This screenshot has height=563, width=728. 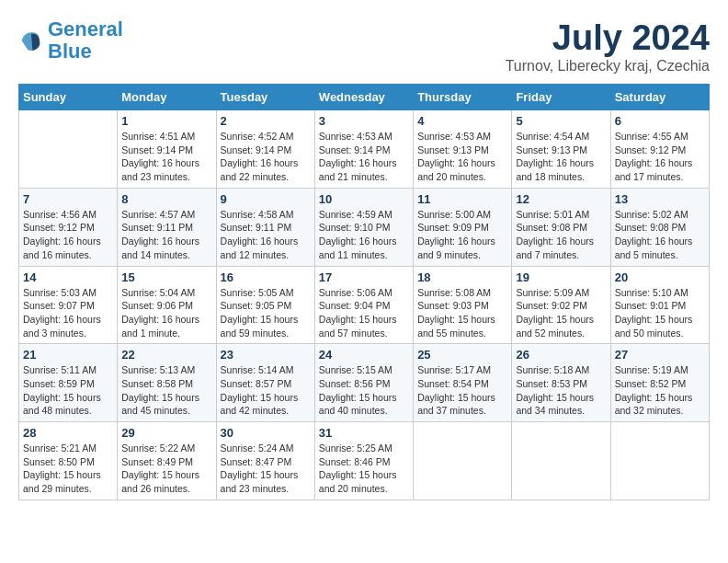 What do you see at coordinates (364, 199) in the screenshot?
I see `day-number: 10` at bounding box center [364, 199].